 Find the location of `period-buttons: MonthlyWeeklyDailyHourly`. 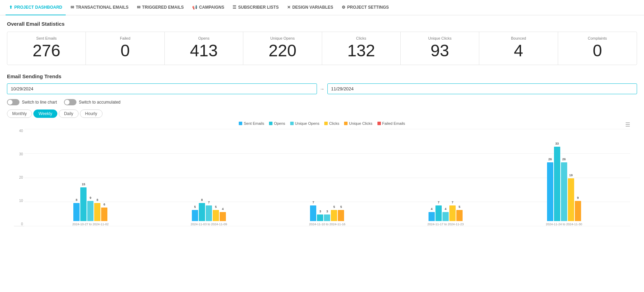

period-buttons: MonthlyWeeklyDailyHourly is located at coordinates (322, 114).